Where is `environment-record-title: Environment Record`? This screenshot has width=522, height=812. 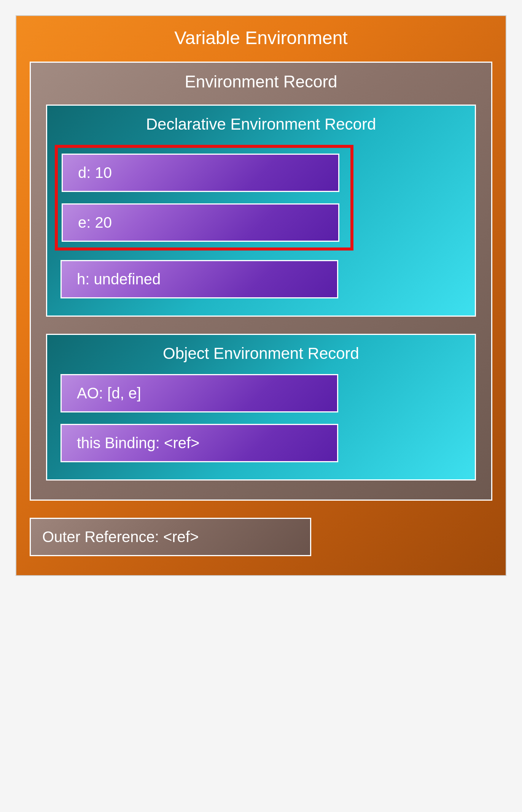 environment-record-title: Environment Record is located at coordinates (261, 82).